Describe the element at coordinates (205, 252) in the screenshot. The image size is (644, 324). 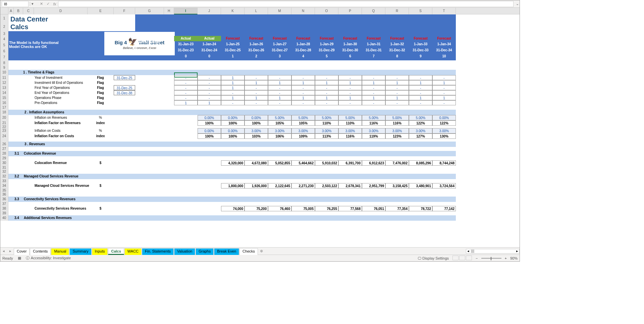
I see `sheet-tab-graphs: Graphs` at that location.